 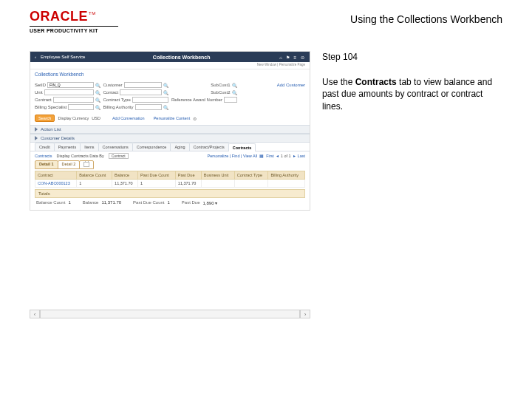 I want to click on oracle-logo-text: ORACLE, so click(x=59, y=16).